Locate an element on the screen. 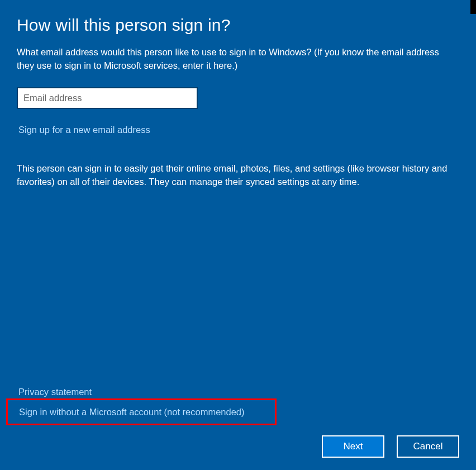  bottom-links-area: Privacy statement is located at coordinates (54, 392).